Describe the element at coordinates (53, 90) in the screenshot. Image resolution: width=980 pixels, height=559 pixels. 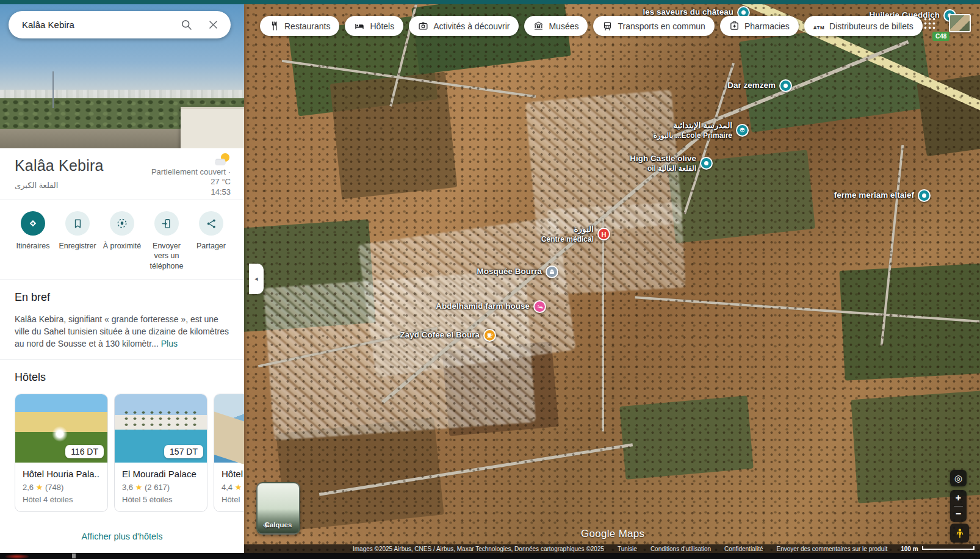
I see `photo-pole` at that location.